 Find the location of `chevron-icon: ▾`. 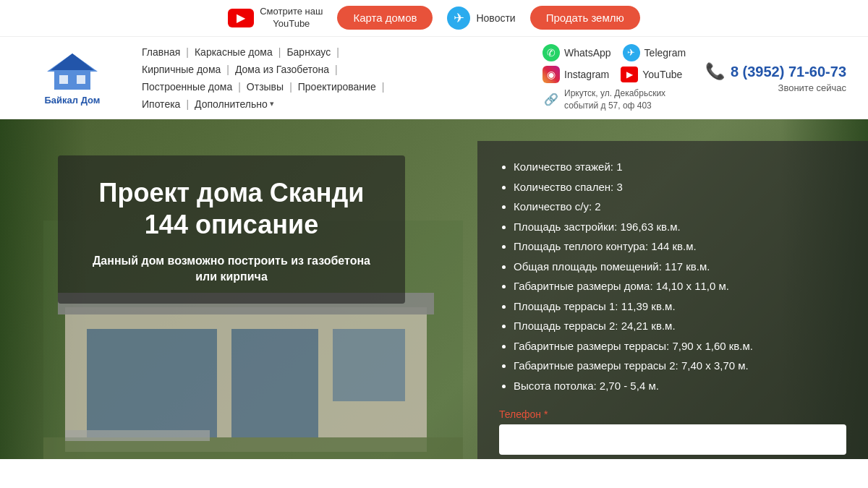

chevron-icon: ▾ is located at coordinates (272, 104).